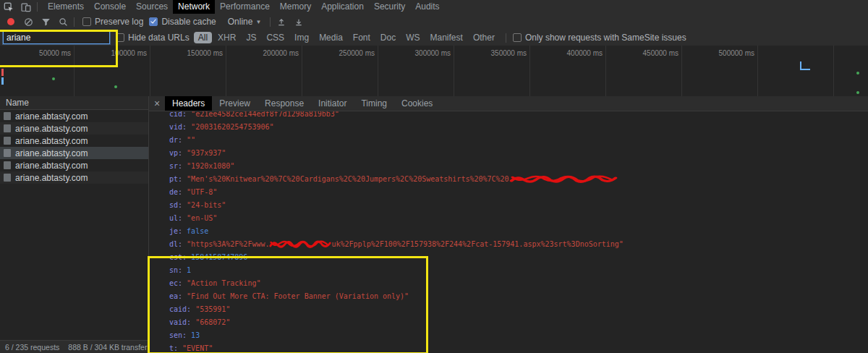  Describe the element at coordinates (805, 66) in the screenshot. I see `waterfall-entry` at that location.